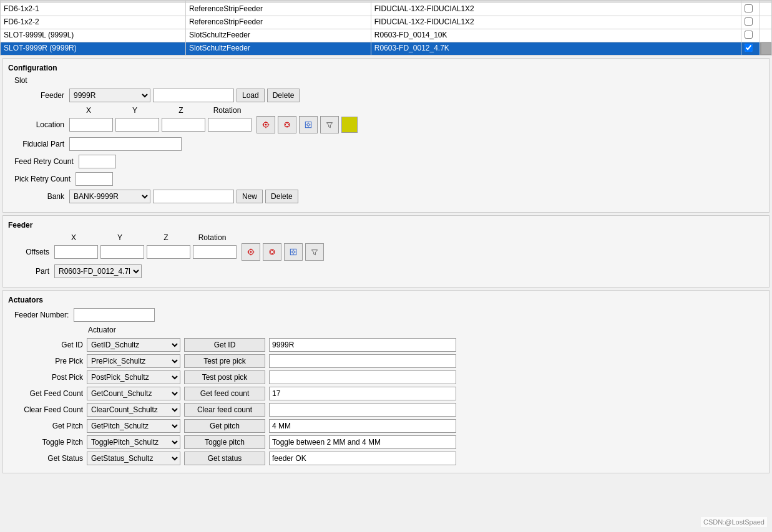 This screenshot has width=772, height=532. What do you see at coordinates (39, 144) in the screenshot?
I see `fiducial-part-label: Fiducial Part` at bounding box center [39, 144].